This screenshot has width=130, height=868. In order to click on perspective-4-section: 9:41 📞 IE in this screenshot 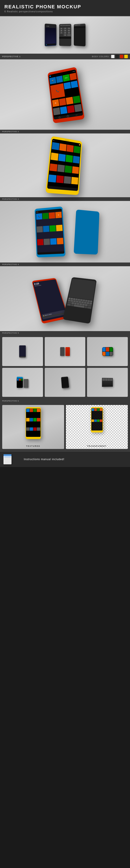, I will do `click(65, 234)`.